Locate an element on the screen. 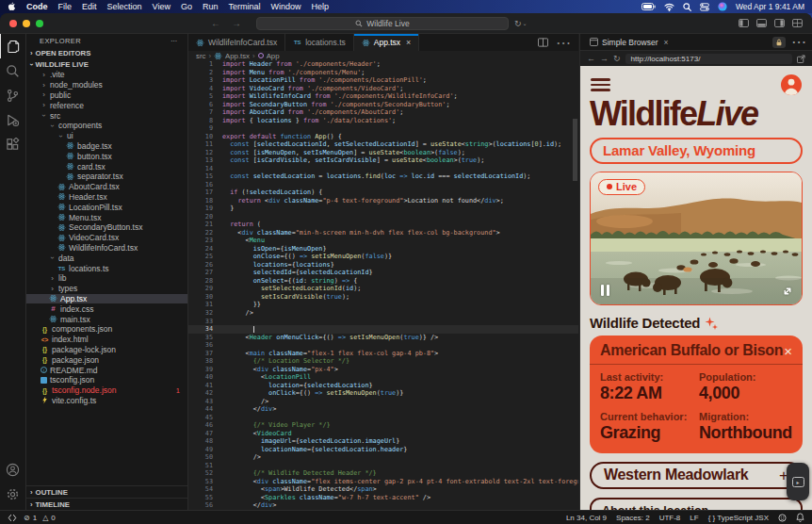 This screenshot has height=524, width=812. code-line-55: 55 <Sparkles className="w-7 h-7 text-acc… is located at coordinates (383, 498).